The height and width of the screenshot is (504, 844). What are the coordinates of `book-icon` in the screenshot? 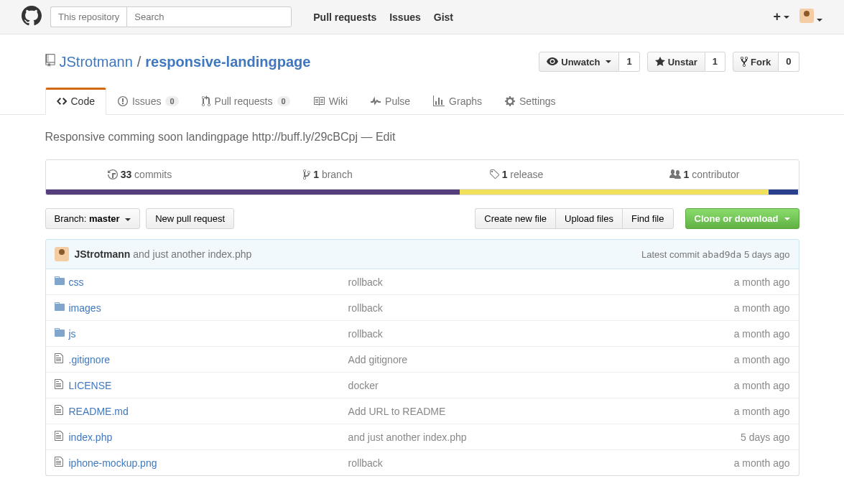 It's located at (319, 101).